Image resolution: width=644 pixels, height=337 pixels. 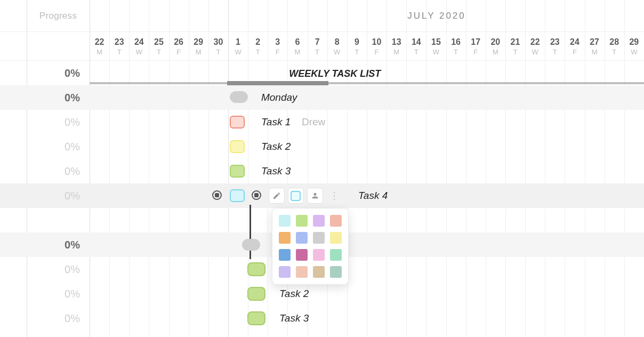 I want to click on date-cell: 21T, so click(x=515, y=46).